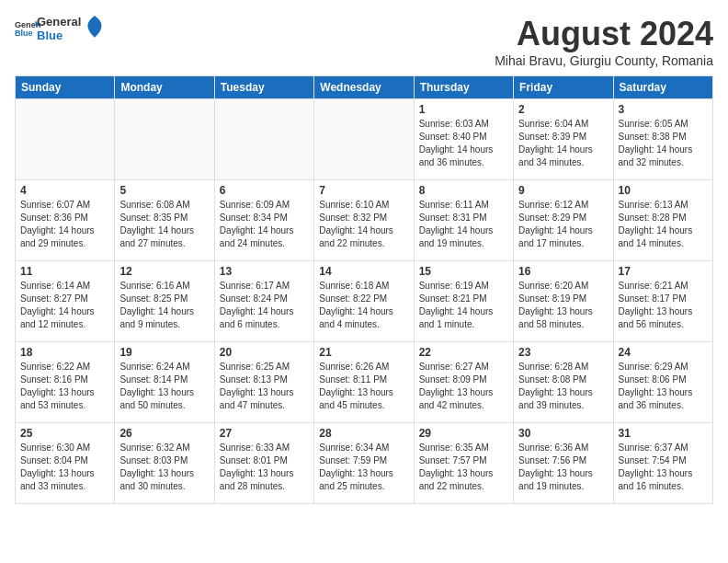 Image resolution: width=728 pixels, height=563 pixels. Describe the element at coordinates (165, 88) in the screenshot. I see `calendar-day-header: Monday` at that location.